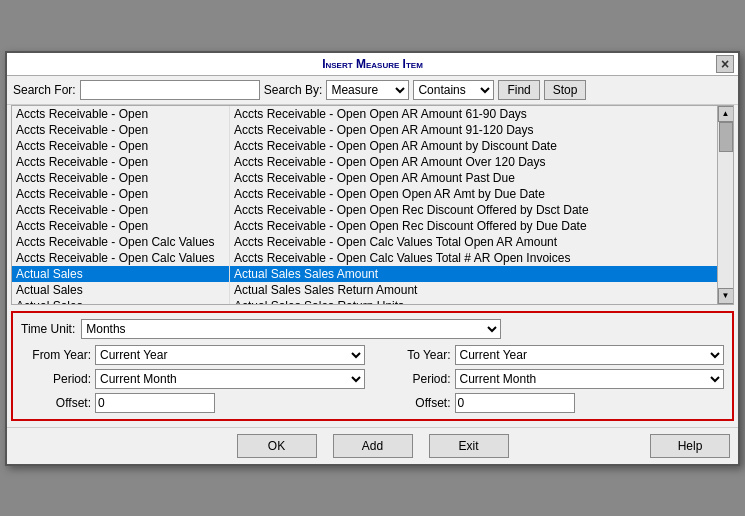 This screenshot has width=745, height=516. Describe the element at coordinates (372, 329) in the screenshot. I see `time-unit-row: Time Unit: Months Weeks Days Years Quart…` at that location.